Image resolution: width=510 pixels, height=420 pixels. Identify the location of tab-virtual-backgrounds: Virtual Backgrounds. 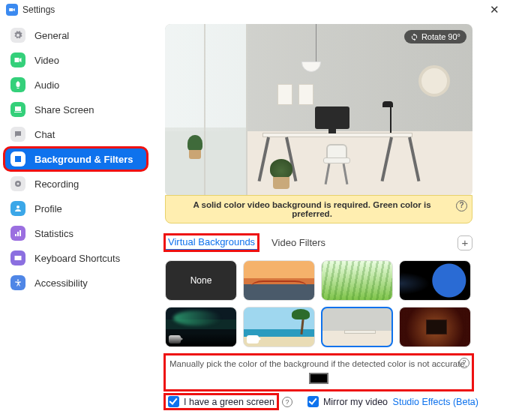
(212, 243).